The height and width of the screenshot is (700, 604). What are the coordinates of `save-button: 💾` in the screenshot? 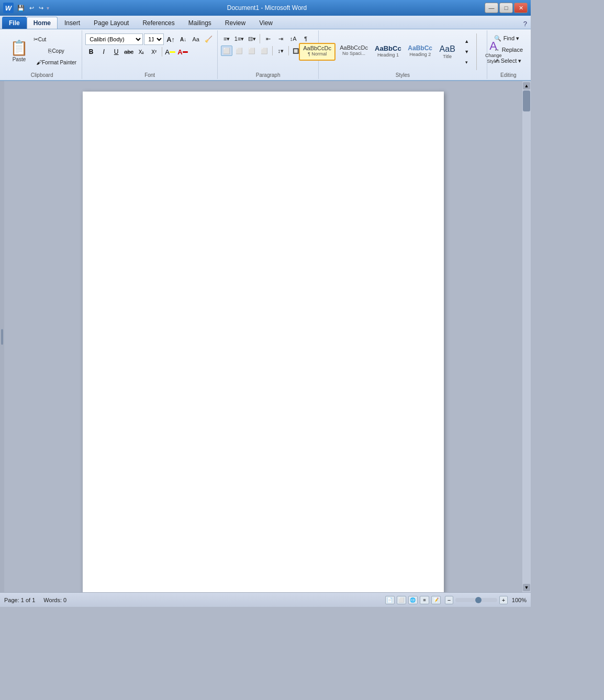 It's located at (21, 8).